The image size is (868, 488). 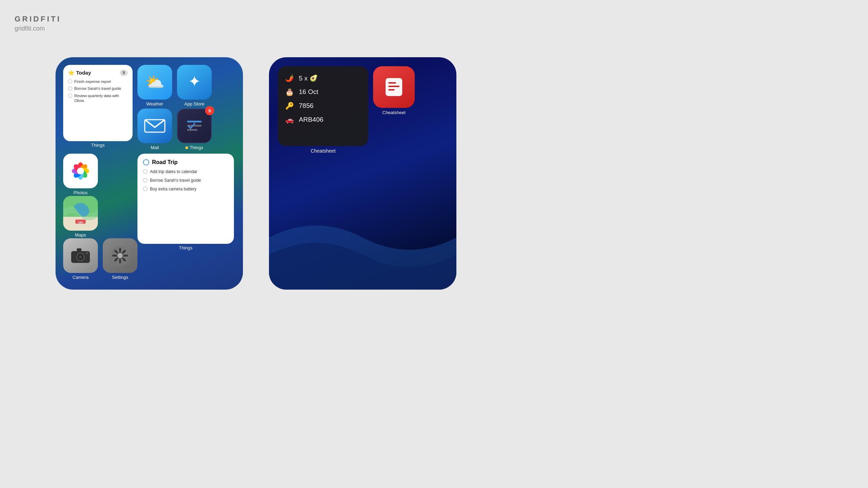 I want to click on cheatsheet-widget-label: Cheatsheet, so click(x=323, y=151).